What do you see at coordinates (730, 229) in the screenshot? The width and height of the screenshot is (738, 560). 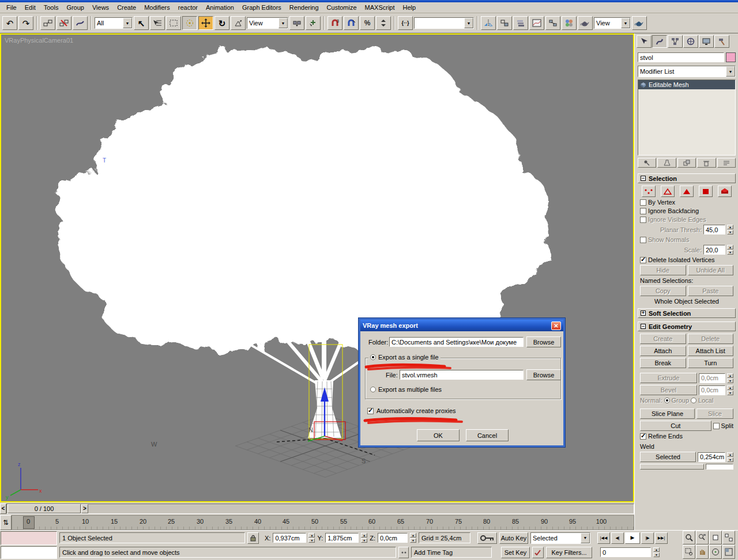 I see `planar-thresh-spinner` at bounding box center [730, 229].